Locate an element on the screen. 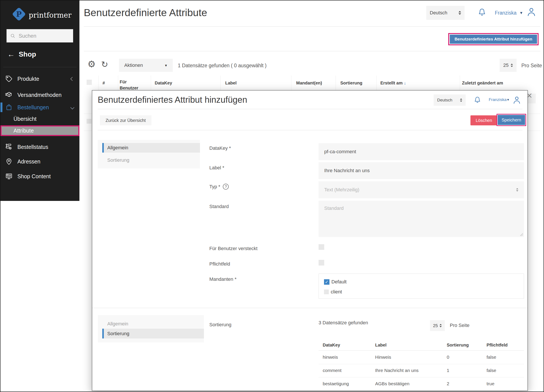 This screenshot has width=544, height=392. sort-table-header-label: Label is located at coordinates (381, 345).